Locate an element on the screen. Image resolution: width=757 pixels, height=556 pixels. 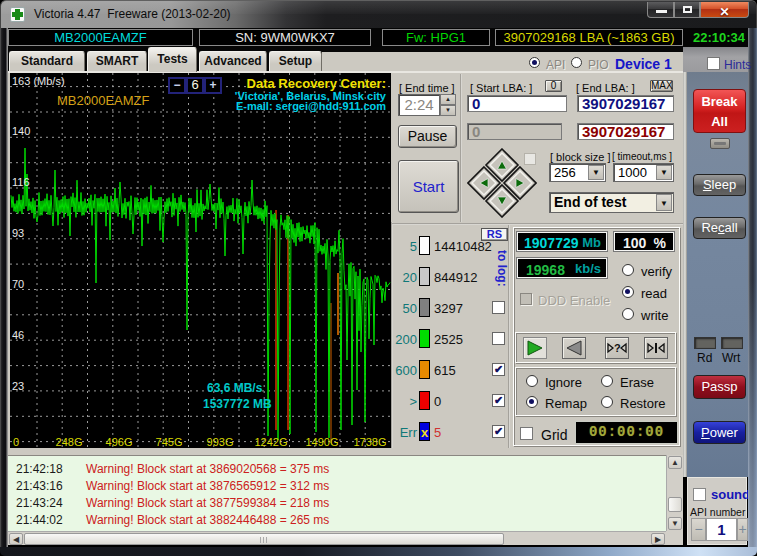
svg-text: 163 (Mb/s) is located at coordinates (38, 81).